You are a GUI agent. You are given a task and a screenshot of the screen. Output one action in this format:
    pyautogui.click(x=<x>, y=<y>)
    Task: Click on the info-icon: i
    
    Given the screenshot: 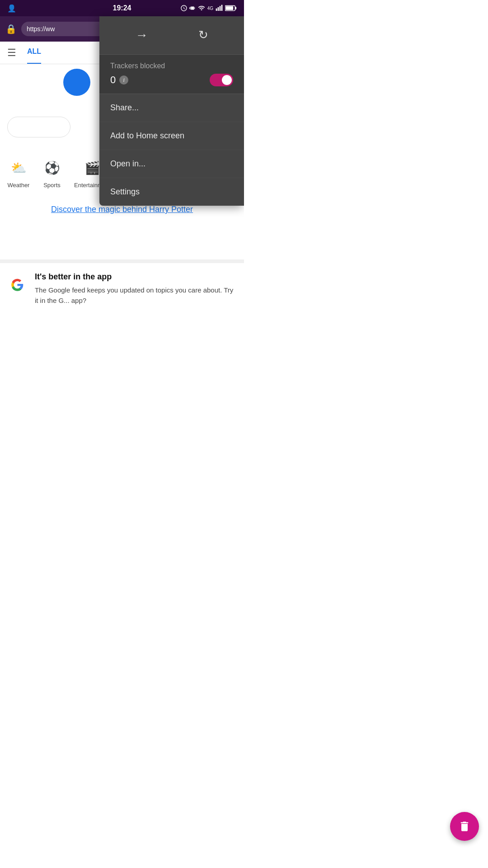 What is the action you would take?
    pyautogui.click(x=124, y=80)
    